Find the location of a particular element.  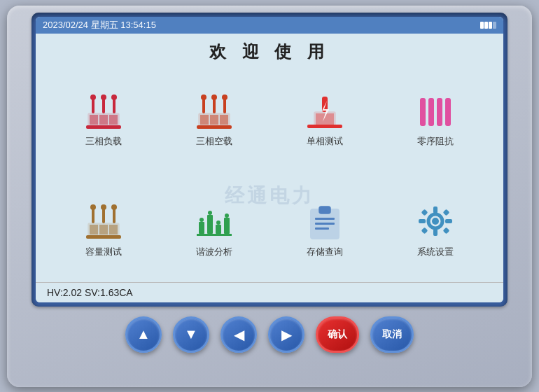

icon-capacity-test: 容量测试 is located at coordinates (104, 230).